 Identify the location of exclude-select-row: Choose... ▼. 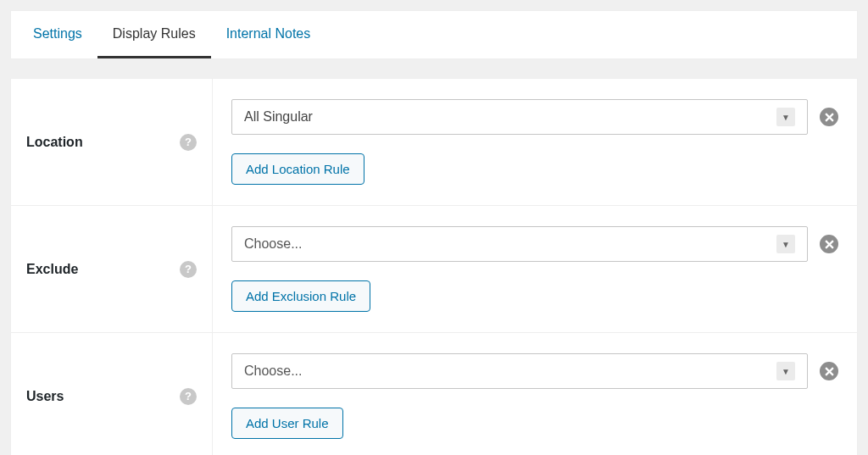
(535, 244).